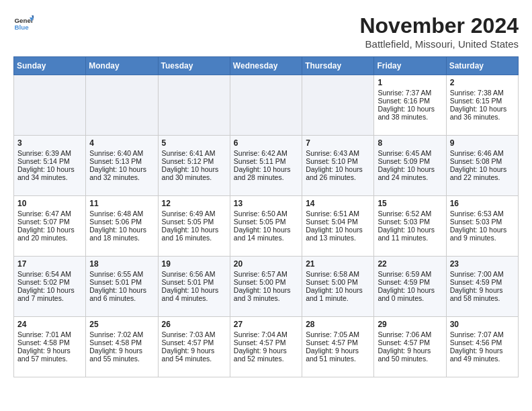  What do you see at coordinates (50, 214) in the screenshot?
I see `day-info: Sunrise: 6:47 AM` at bounding box center [50, 214].